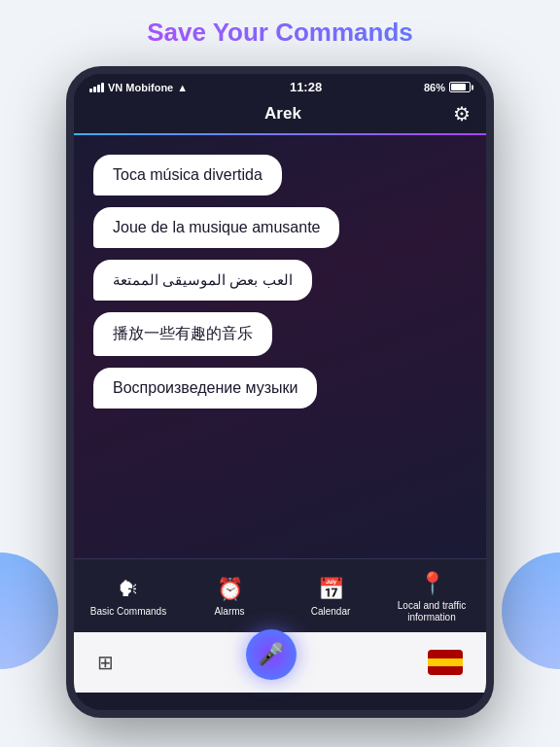  I want to click on header-bar: Arek ⚙, so click(280, 116).